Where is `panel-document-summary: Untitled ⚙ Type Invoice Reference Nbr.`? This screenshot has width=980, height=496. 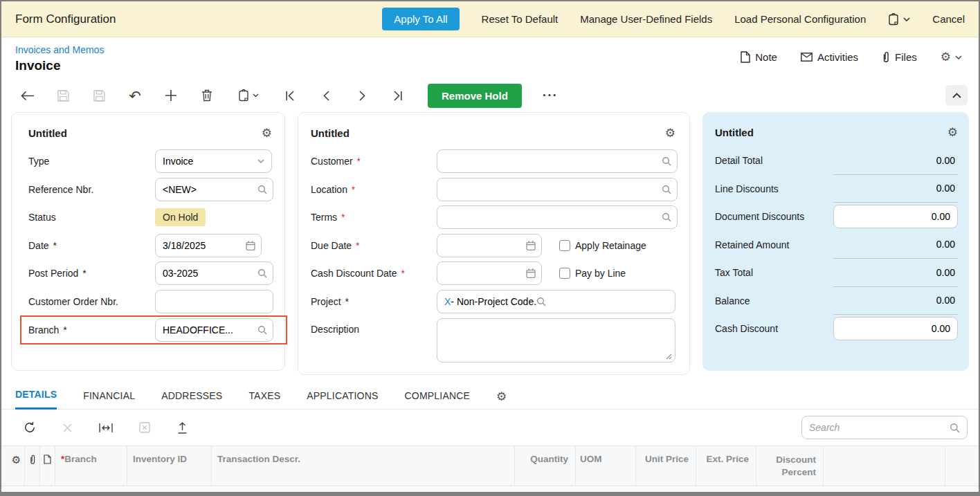 panel-document-summary: Untitled ⚙ Type Invoice Reference Nbr. is located at coordinates (148, 241).